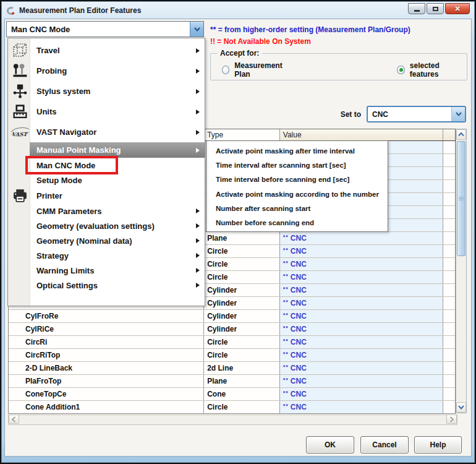 This screenshot has width=476, height=464. I want to click on table-row: Cone Addition1Circle**CNC, so click(232, 407).